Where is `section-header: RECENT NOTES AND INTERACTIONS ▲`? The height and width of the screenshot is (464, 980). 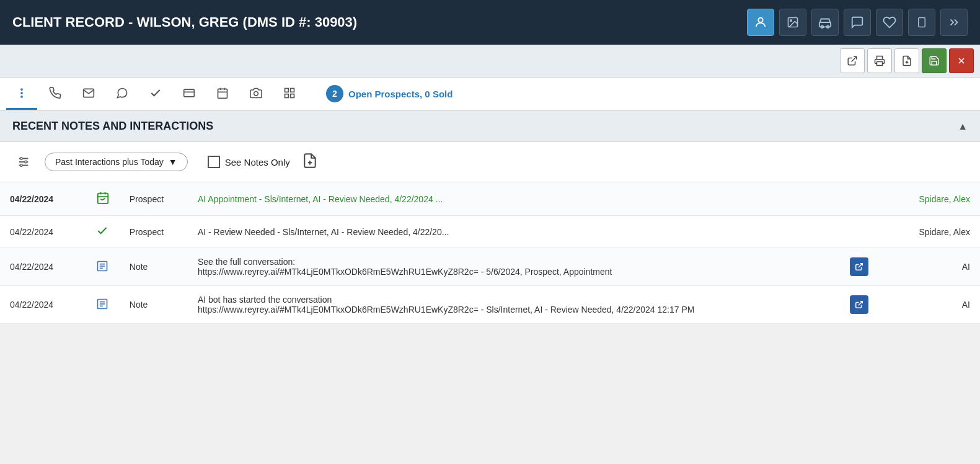 section-header: RECENT NOTES AND INTERACTIONS ▲ is located at coordinates (490, 127).